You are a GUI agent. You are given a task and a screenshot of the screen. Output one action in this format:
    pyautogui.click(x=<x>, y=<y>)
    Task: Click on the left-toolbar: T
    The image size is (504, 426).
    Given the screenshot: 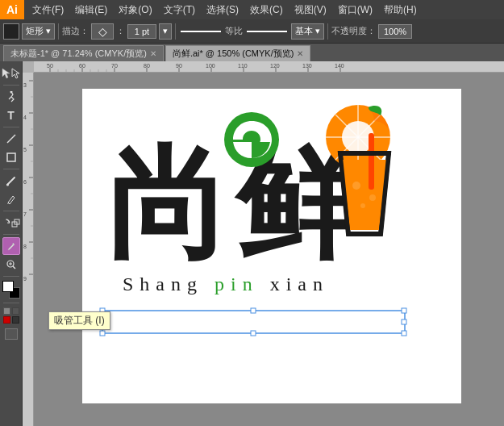 What is the action you would take?
    pyautogui.click(x=11, y=244)
    